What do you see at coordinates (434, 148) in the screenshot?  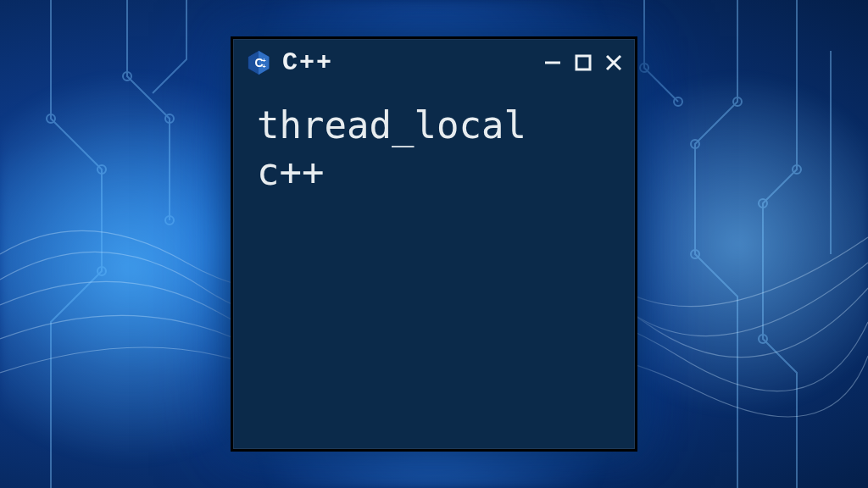 I see `code-text: thread_local c++` at bounding box center [434, 148].